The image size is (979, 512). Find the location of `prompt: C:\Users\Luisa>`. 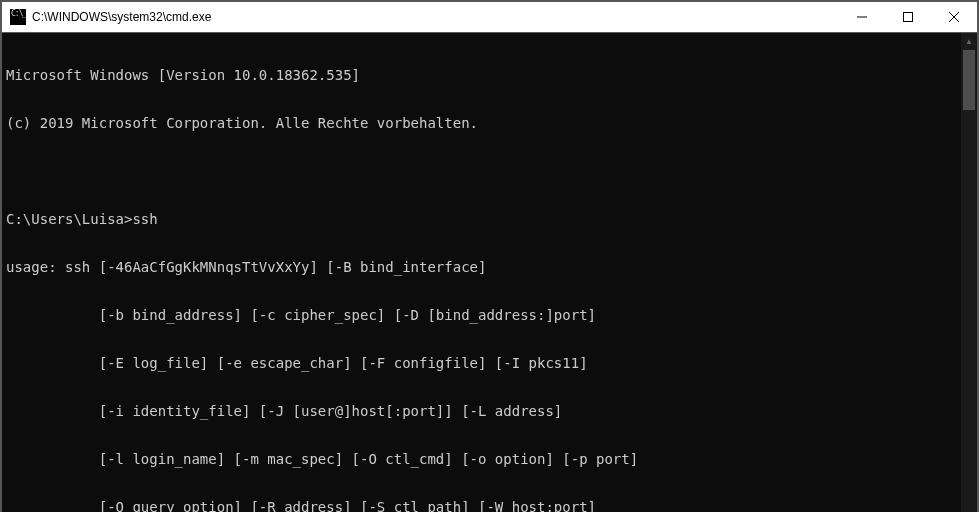

prompt: C:\Users\Luisa> is located at coordinates (69, 219).